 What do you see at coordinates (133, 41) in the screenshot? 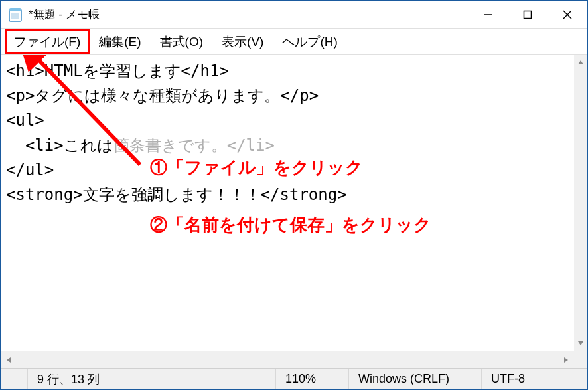
I see `menu-edit-key: E` at bounding box center [133, 41].